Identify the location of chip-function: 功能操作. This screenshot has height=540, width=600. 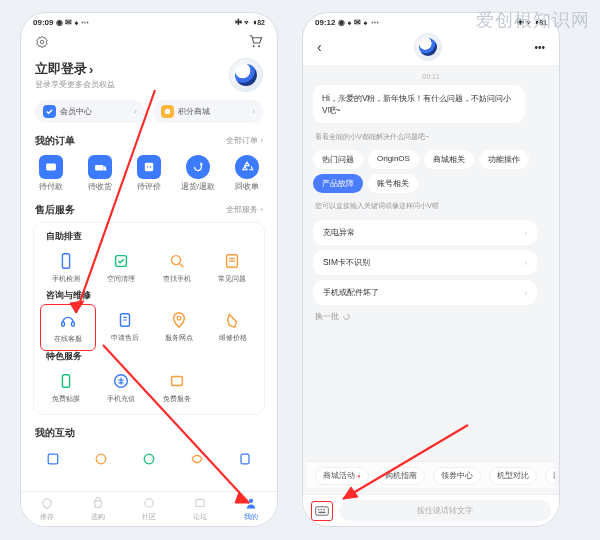
(504, 160).